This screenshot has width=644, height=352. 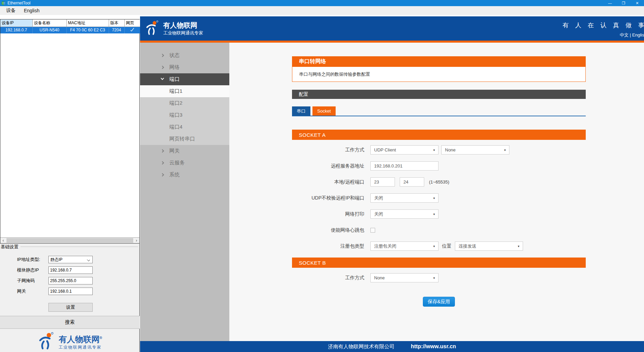 What do you see at coordinates (383, 182) in the screenshot?
I see `local-port-field` at bounding box center [383, 182].